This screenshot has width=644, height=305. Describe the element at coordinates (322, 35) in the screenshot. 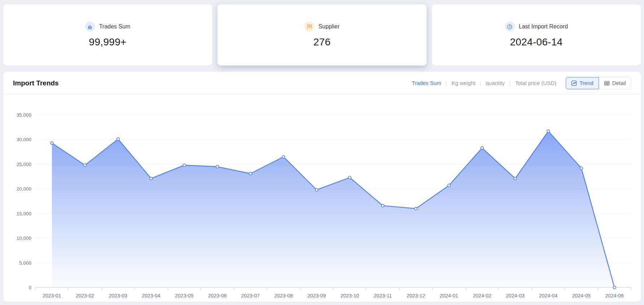

I see `stat-card-supplier: Supplier 276` at that location.